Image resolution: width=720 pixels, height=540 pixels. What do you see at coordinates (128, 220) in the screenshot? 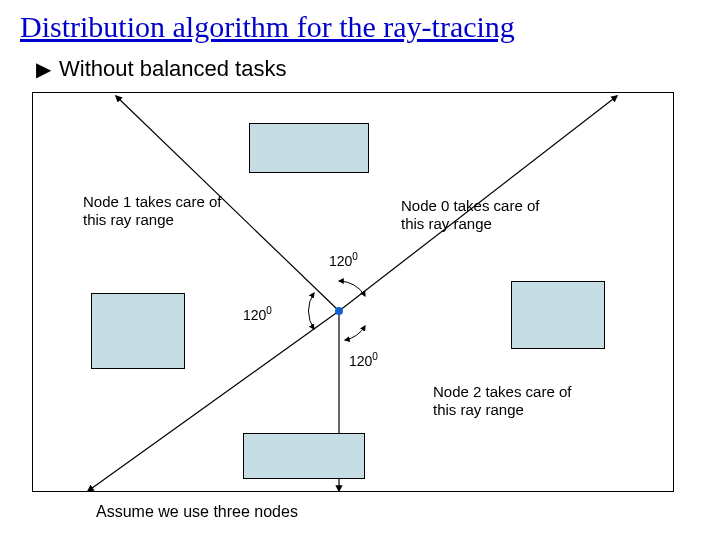
I see `label-node1-line2: this ray range` at bounding box center [128, 220].